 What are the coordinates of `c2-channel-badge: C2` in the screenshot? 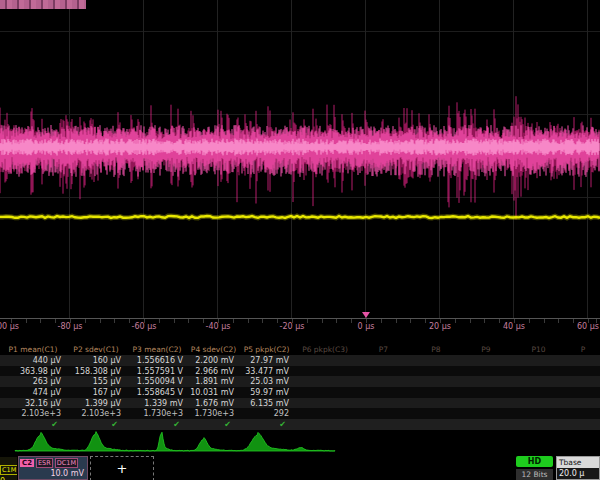 It's located at (27, 463).